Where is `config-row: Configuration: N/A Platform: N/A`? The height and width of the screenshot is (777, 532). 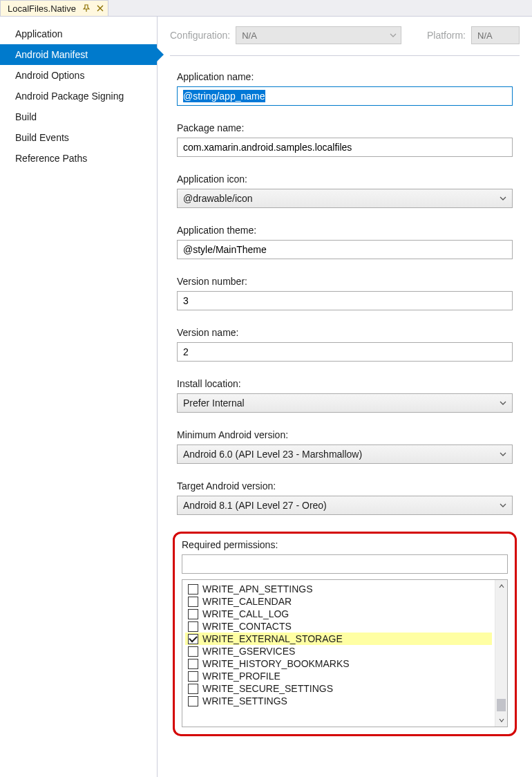
config-row: Configuration: N/A Platform: N/A is located at coordinates (345, 41).